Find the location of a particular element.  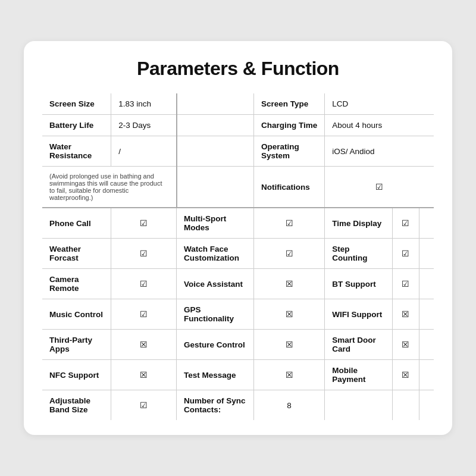

watch-face-check: ☑ is located at coordinates (289, 253).